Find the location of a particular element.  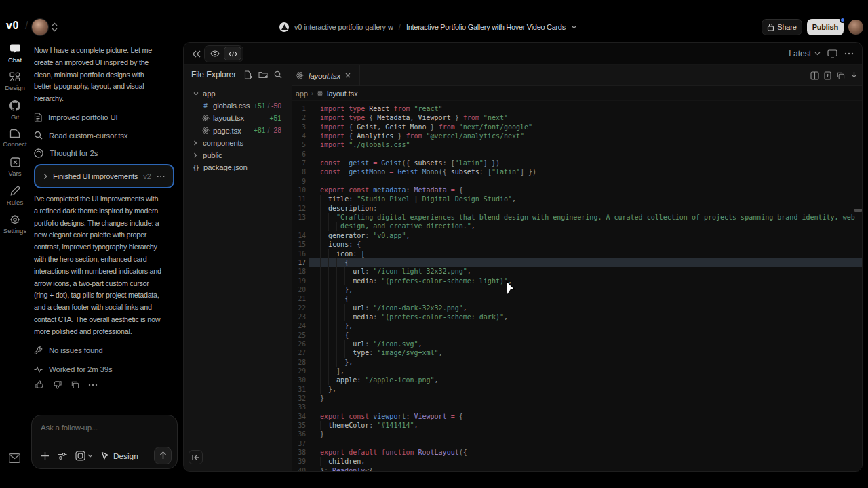

collapse-explorer-button is located at coordinates (195, 457).